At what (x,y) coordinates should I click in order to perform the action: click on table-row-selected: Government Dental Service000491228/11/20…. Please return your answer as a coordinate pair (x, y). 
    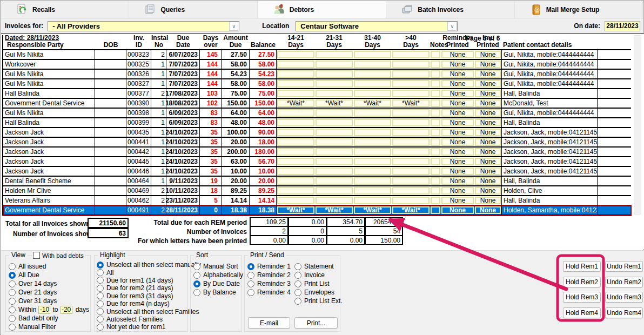
    Looking at the image, I should click on (317, 211).